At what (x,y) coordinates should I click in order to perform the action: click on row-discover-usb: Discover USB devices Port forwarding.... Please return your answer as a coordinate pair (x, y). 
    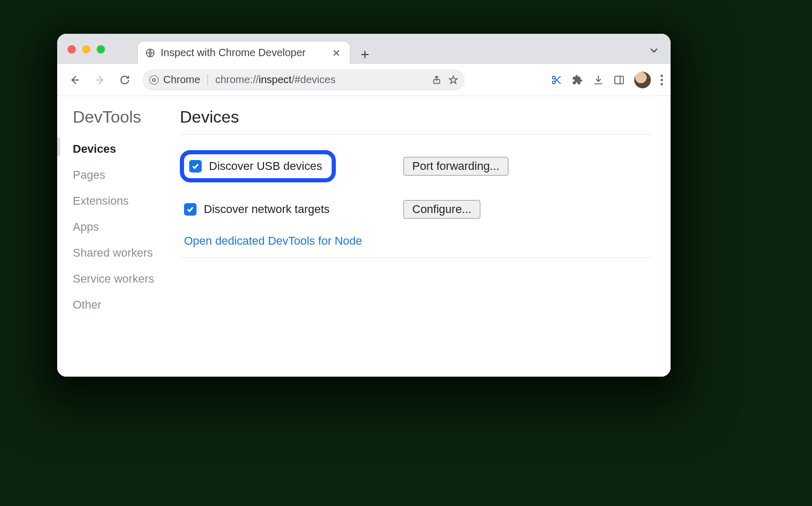
    Looking at the image, I should click on (416, 171).